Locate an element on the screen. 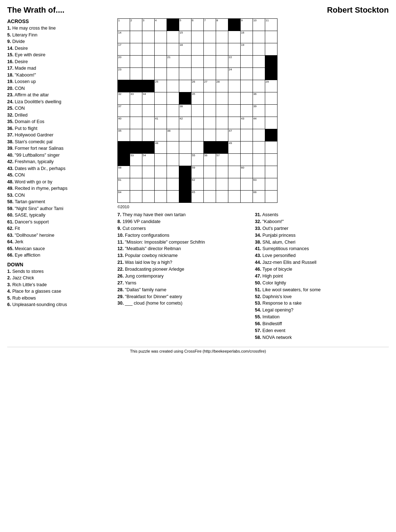 This screenshot has width=396, height=532. cell-0-10: 9 is located at coordinates (247, 25).